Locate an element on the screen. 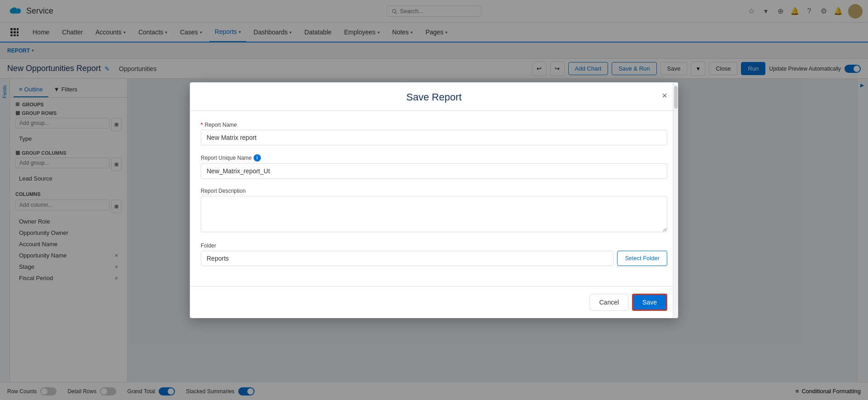  modal-cancel-button: Cancel is located at coordinates (609, 302).